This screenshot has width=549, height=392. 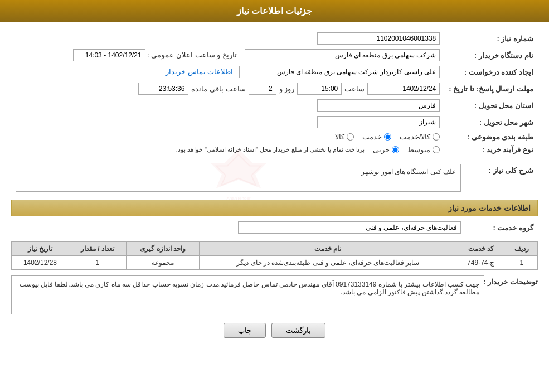 I want to click on col-row-num: ردیف, so click(x=522, y=249).